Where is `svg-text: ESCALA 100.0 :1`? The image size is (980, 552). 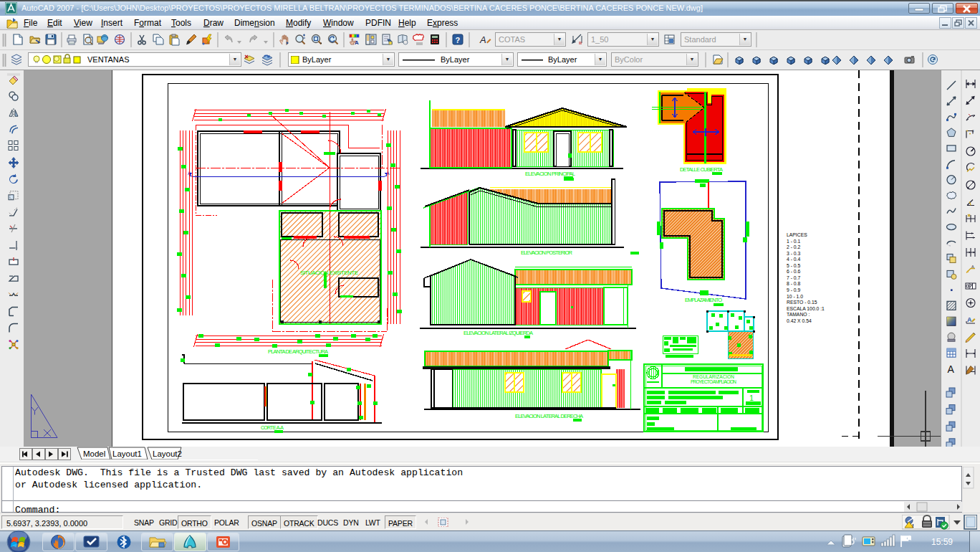
svg-text: ESCALA 100.0 :1 is located at coordinates (805, 308).